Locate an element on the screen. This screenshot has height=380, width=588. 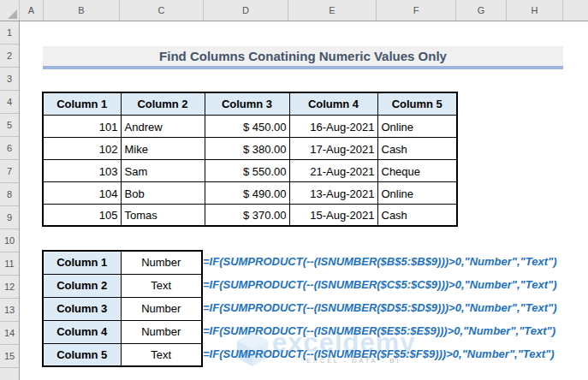
table-row: Column 1 Number is located at coordinates (122, 262).